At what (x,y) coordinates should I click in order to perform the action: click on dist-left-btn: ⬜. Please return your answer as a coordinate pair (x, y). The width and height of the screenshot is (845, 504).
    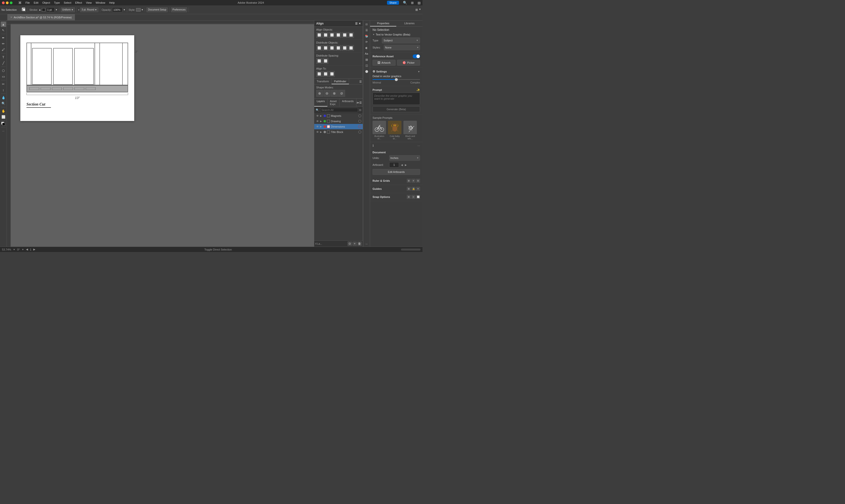
    Looking at the image, I should click on (319, 48).